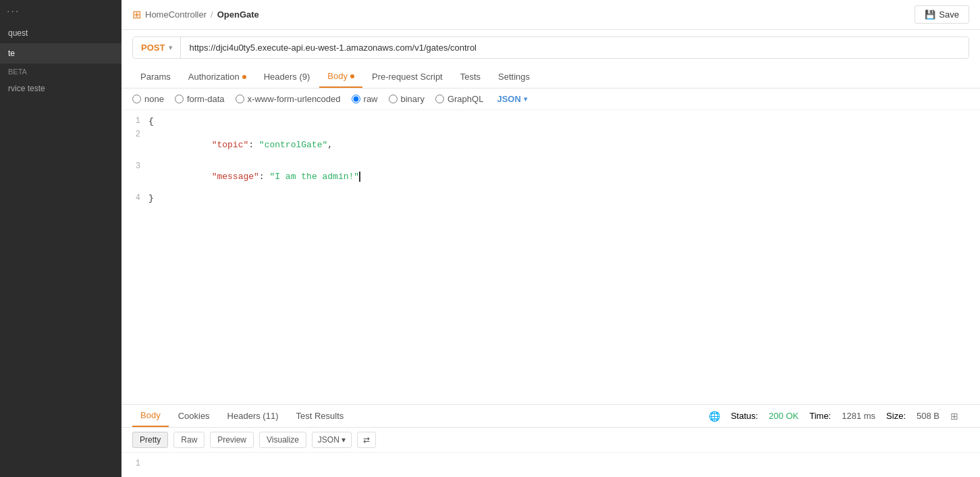 The image size is (980, 477). What do you see at coordinates (714, 416) in the screenshot?
I see `globe-icon: 🌐` at bounding box center [714, 416].